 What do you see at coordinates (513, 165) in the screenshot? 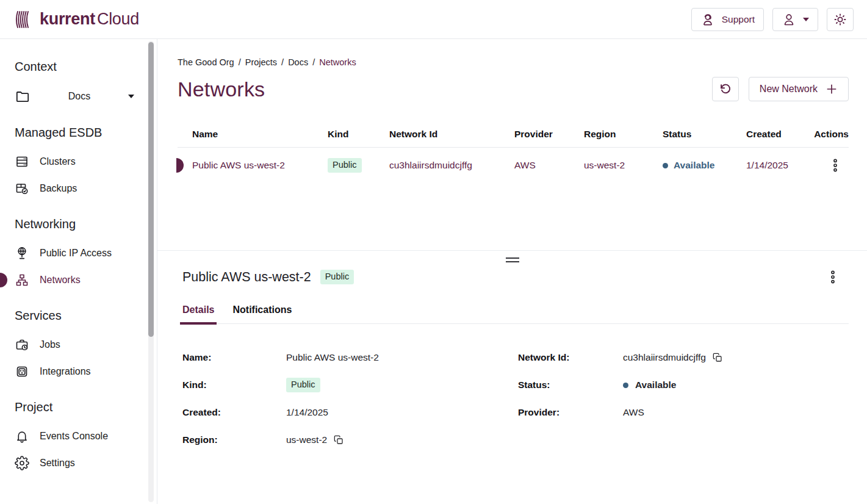
I see `table-row: Public AWS us-west-2 Public cu3hlaiirsdm…` at bounding box center [513, 165].